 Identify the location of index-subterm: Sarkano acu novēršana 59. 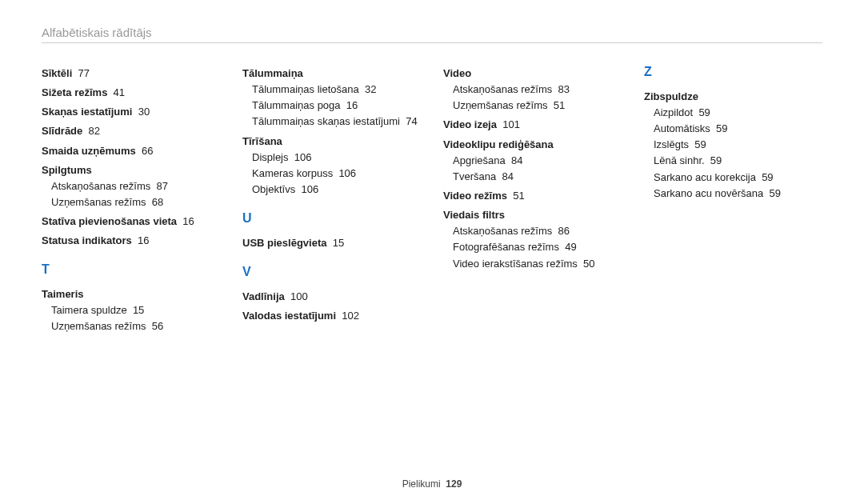
(733, 194).